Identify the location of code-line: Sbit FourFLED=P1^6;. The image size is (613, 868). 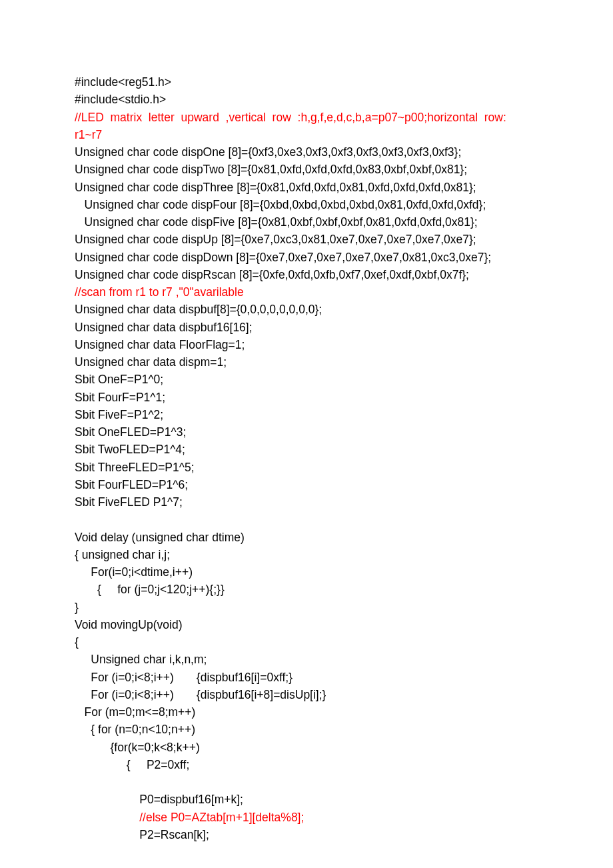
(306, 485).